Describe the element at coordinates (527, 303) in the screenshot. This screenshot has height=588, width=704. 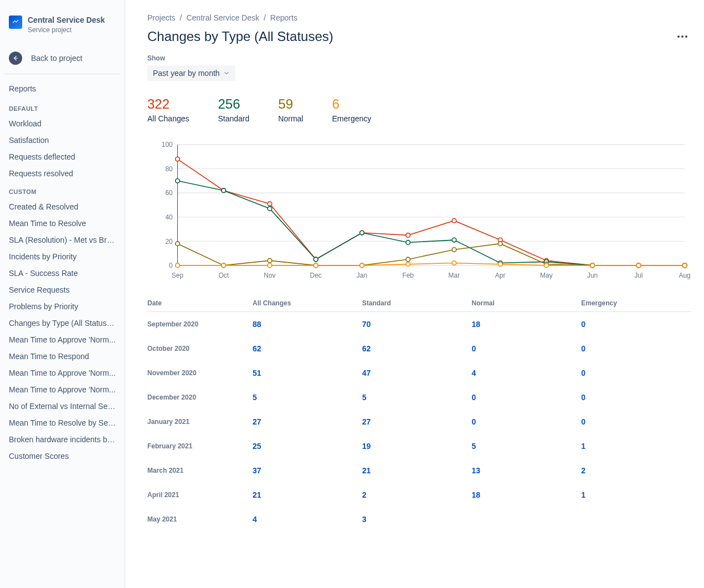
I see `table-header-cell: Normal` at that location.